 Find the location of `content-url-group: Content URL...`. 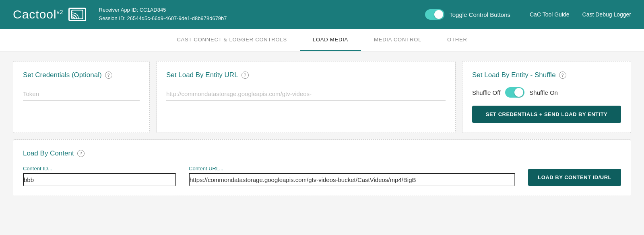

content-url-group: Content URL... is located at coordinates (352, 176).